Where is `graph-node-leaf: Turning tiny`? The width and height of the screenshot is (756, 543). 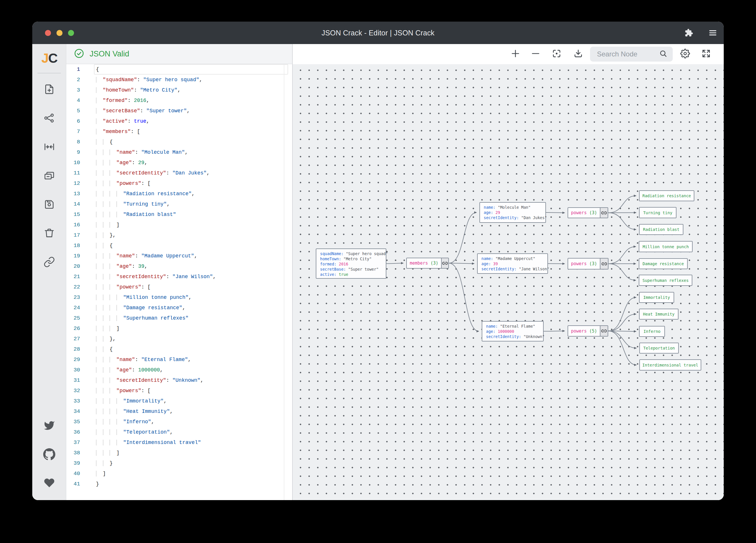
graph-node-leaf: Turning tiny is located at coordinates (658, 213).